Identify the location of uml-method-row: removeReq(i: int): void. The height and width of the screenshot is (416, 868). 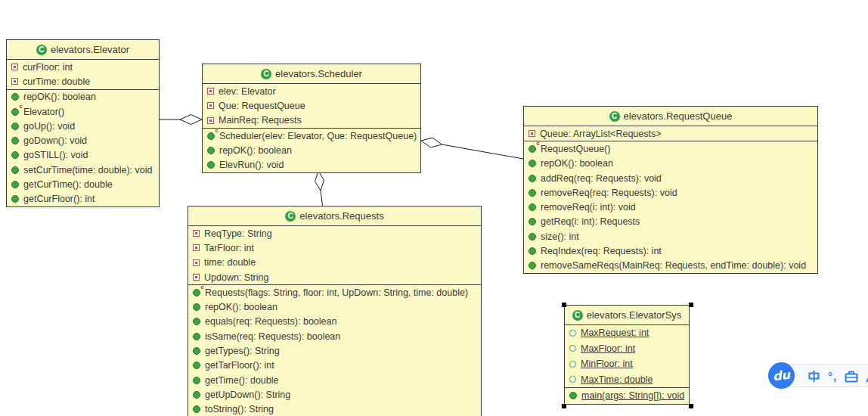
(671, 207).